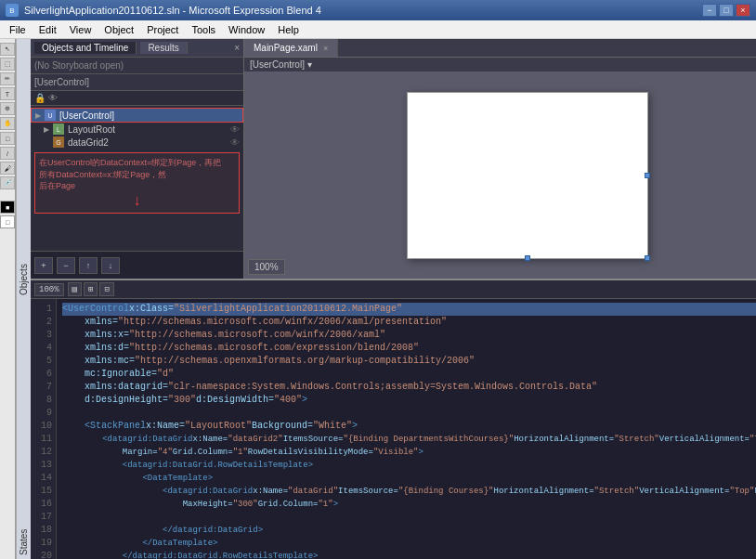  I want to click on side-label-states: States, so click(23, 429).